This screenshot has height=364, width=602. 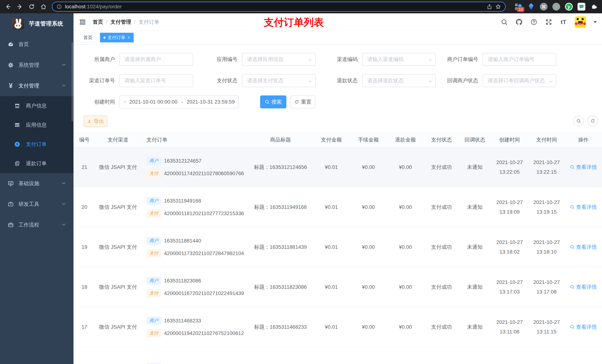 I want to click on breadcrumb-payment: 支付管理, so click(x=121, y=22).